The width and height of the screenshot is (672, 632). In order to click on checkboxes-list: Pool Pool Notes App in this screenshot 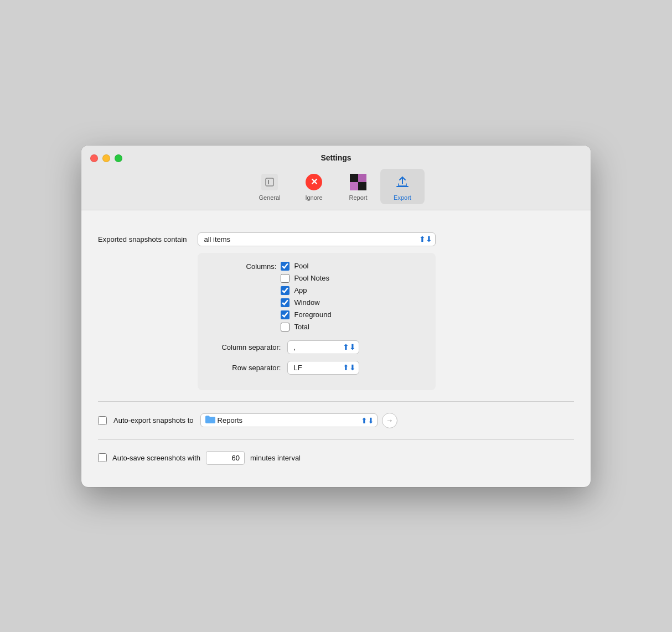, I will do `click(306, 297)`.